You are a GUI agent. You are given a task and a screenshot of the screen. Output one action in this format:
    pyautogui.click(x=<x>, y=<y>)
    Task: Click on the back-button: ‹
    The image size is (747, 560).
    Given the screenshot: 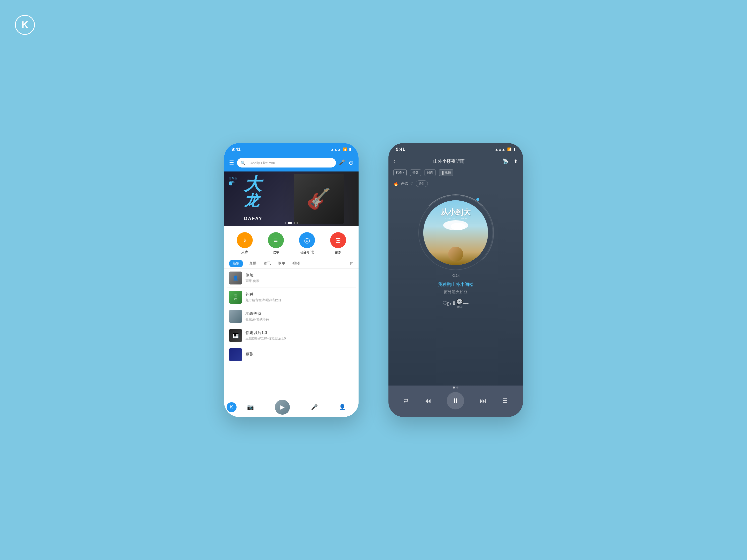 What is the action you would take?
    pyautogui.click(x=394, y=161)
    